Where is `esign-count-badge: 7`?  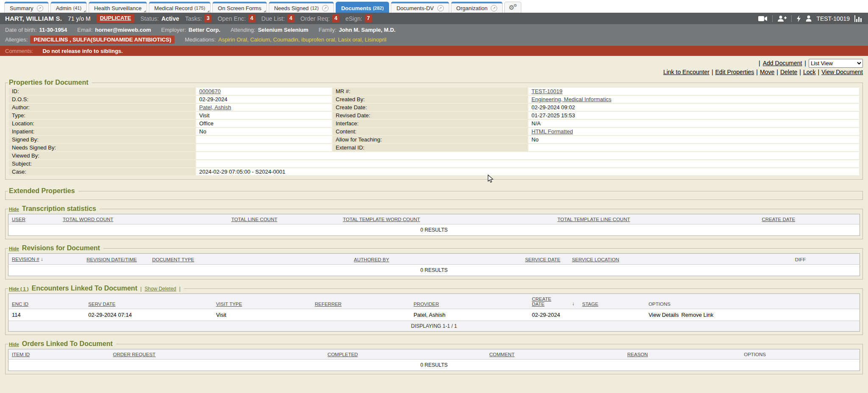
esign-count-badge: 7 is located at coordinates (369, 18).